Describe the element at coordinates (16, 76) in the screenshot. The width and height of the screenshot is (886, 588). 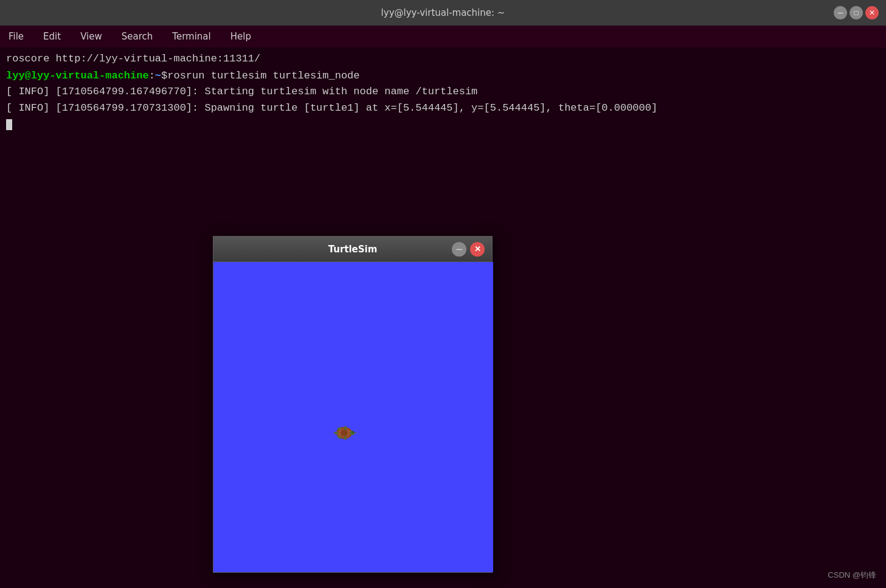
I see `prompt-username: lyy` at that location.